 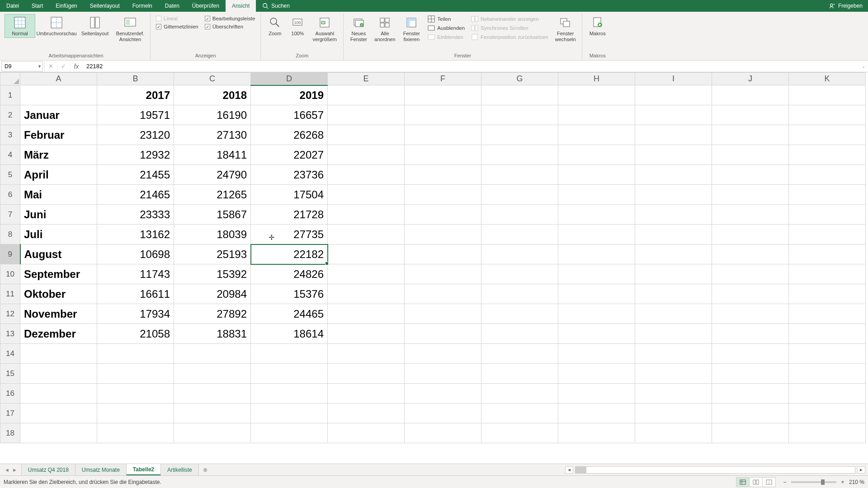 What do you see at coordinates (136, 254) in the screenshot?
I see `cell-B9: 10698` at bounding box center [136, 254].